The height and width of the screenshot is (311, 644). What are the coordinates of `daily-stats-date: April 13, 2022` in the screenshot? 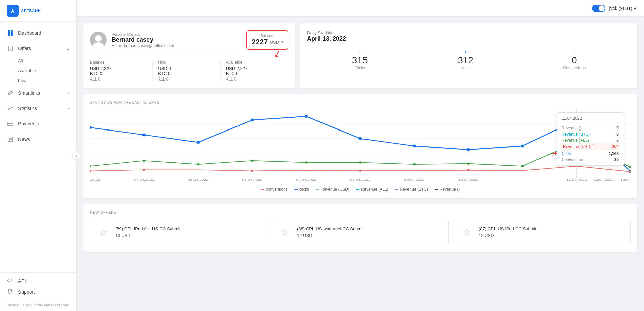 It's located at (469, 39).